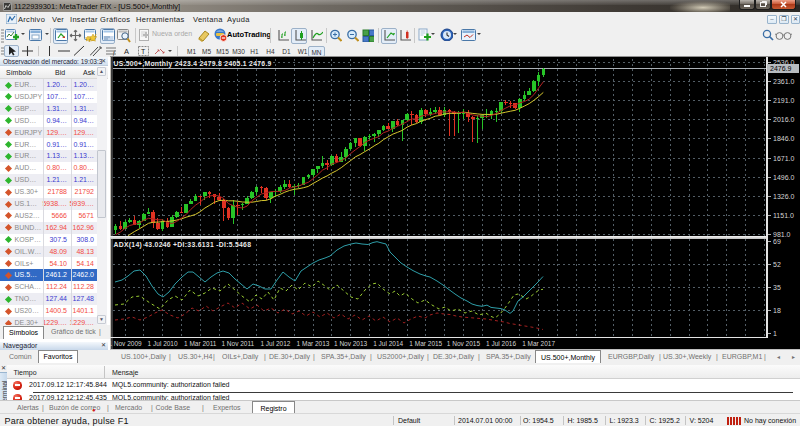 This screenshot has height=426, width=800. Describe the element at coordinates (784, 120) in the screenshot. I see `svg-text: 2016.0` at that location.